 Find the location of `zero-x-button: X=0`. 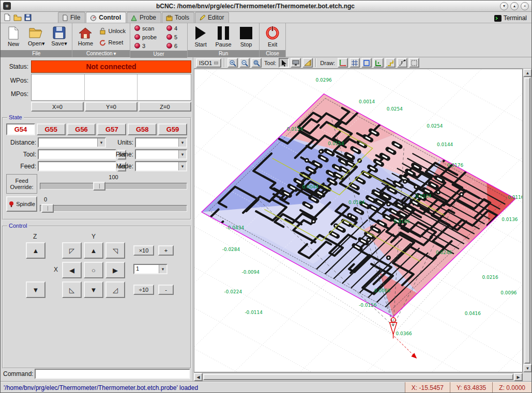

zero-x-button: X=0 is located at coordinates (57, 106).